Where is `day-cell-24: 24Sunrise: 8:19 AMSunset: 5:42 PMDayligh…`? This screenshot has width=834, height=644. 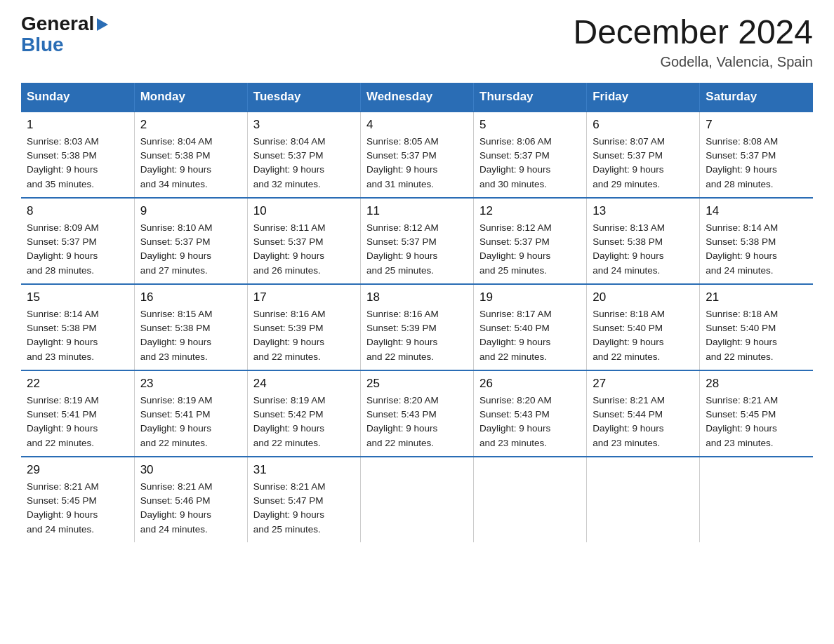 day-cell-24: 24Sunrise: 8:19 AMSunset: 5:42 PMDayligh… is located at coordinates (303, 414).